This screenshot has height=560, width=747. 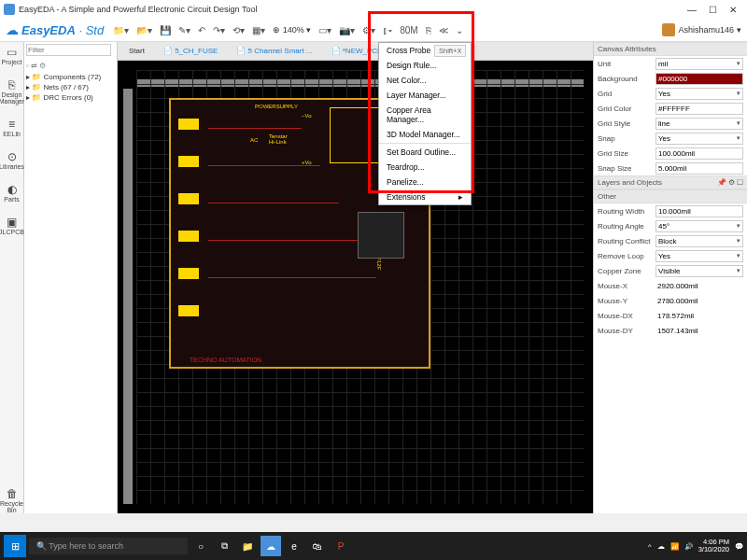 What do you see at coordinates (425, 95) in the screenshot?
I see `menu-layer-manager: Layer Manager...` at bounding box center [425, 95].